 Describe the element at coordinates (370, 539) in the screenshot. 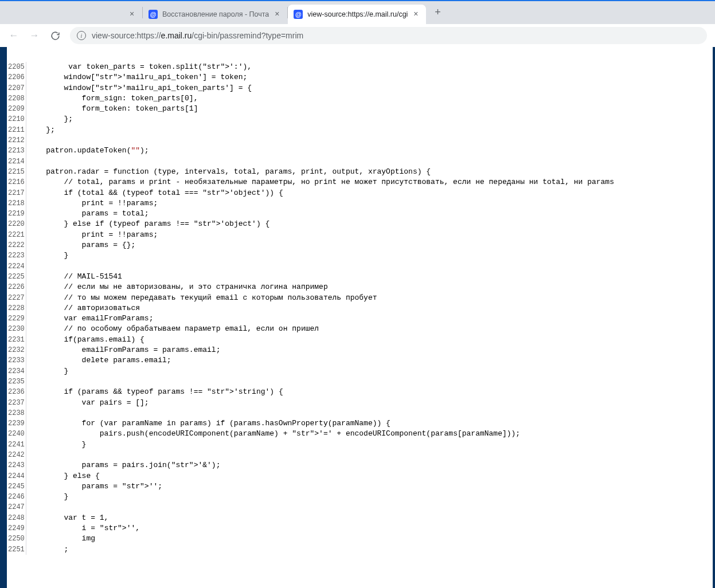

I see `code-line: img` at that location.